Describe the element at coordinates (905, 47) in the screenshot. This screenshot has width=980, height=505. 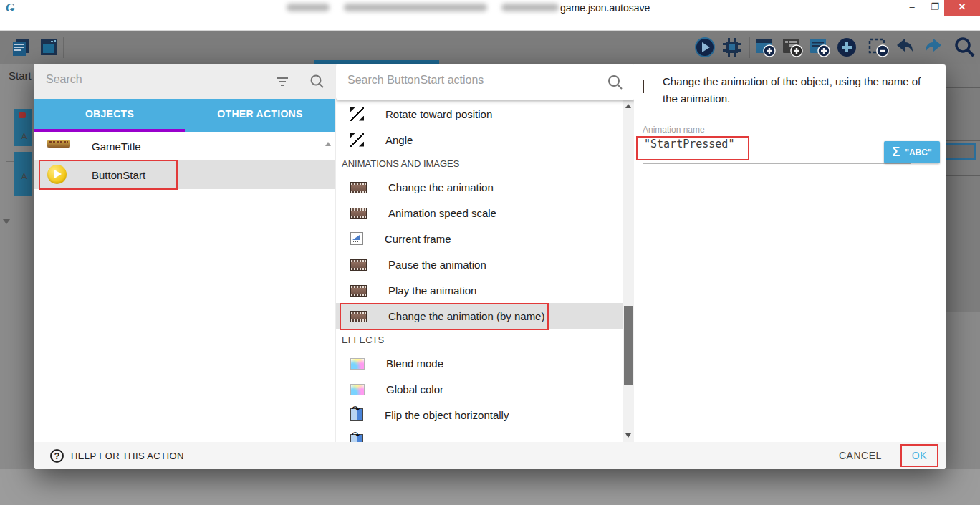
I see `undo-icon` at that location.